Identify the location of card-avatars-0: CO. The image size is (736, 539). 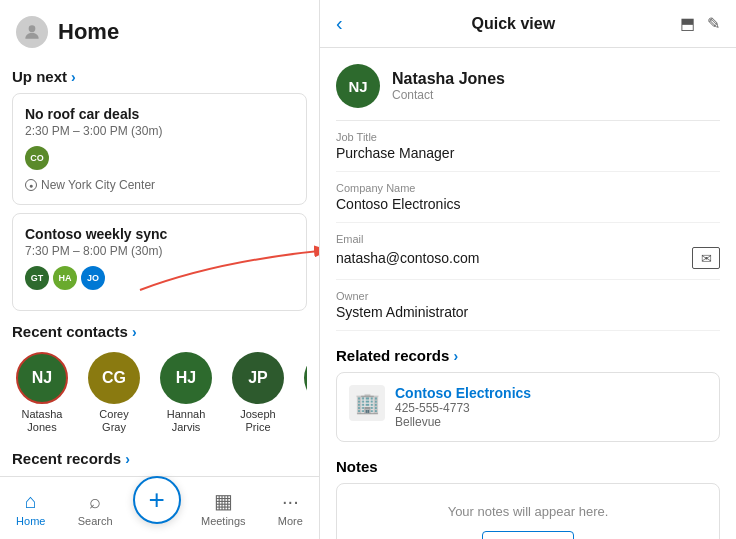
(160, 158).